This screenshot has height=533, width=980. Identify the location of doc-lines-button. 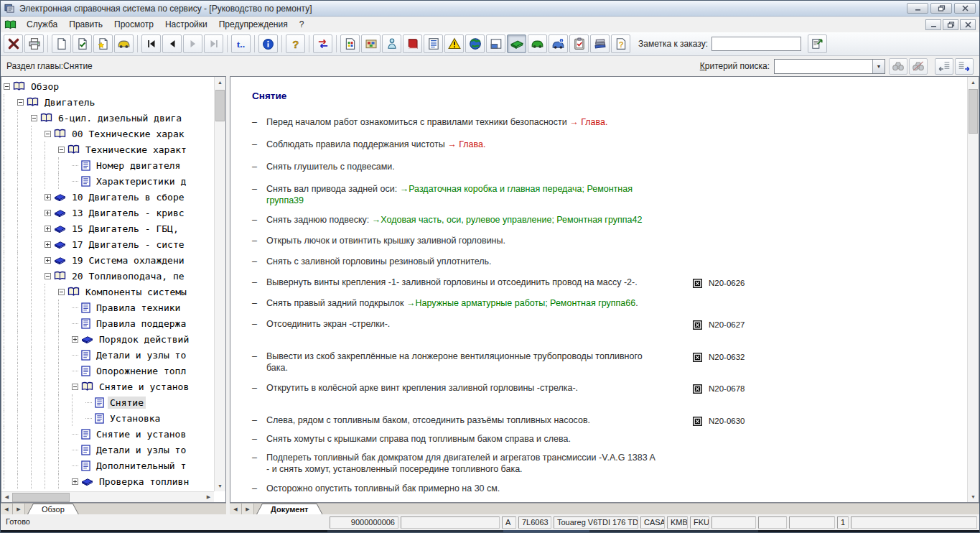
(434, 44).